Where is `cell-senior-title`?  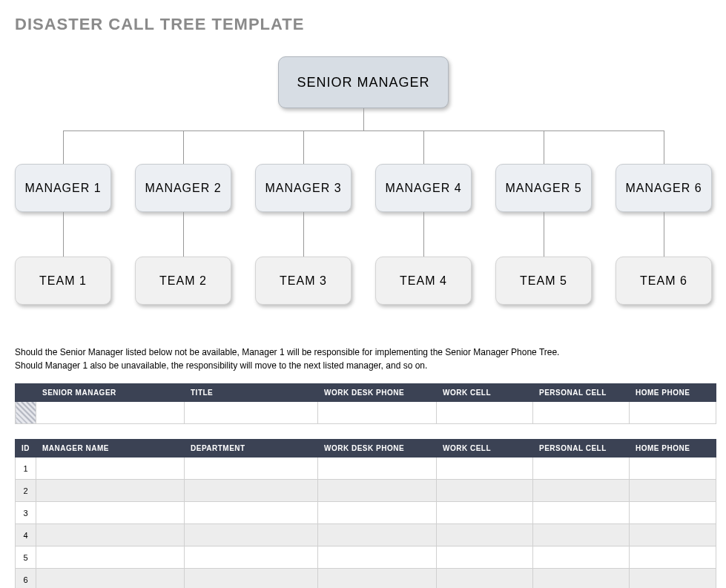
cell-senior-title is located at coordinates (251, 413).